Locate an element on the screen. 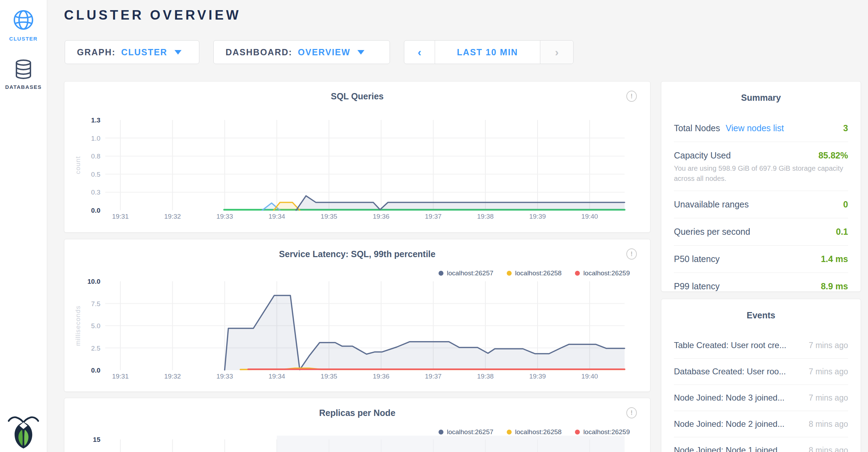  unavailable-ranges-label: Unavailable ranges is located at coordinates (711, 204).